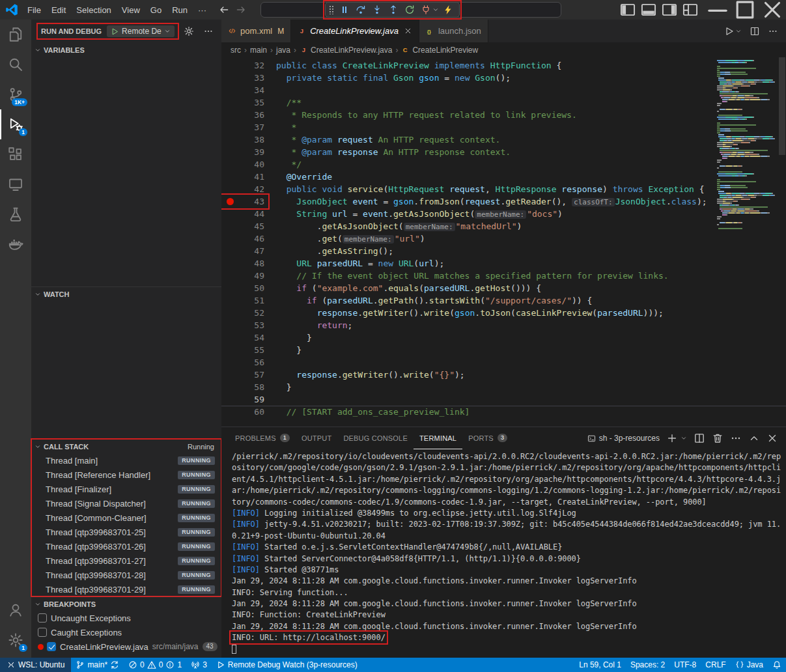 The image size is (786, 672). I want to click on breadcrumb-item: main, so click(259, 50).